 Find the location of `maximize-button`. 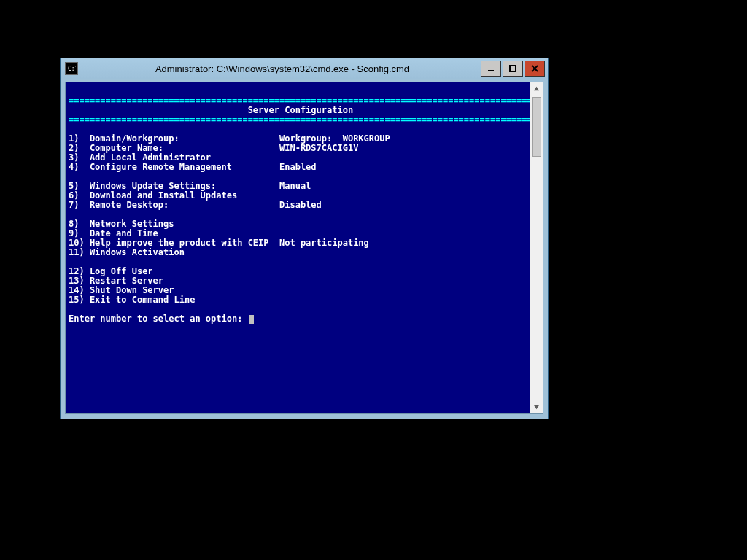

maximize-button is located at coordinates (513, 69).